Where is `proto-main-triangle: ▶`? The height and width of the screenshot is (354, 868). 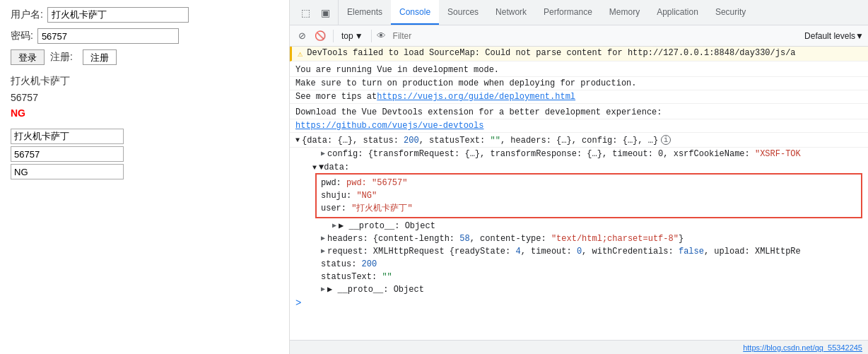
proto-main-triangle: ▶ is located at coordinates (323, 290).